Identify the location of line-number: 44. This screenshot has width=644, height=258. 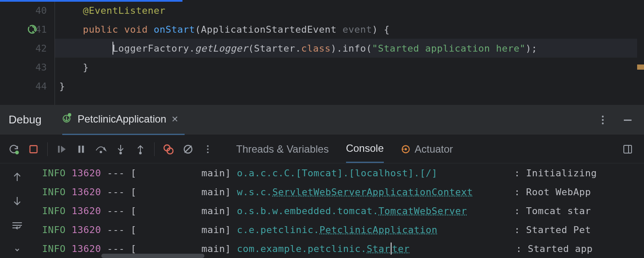
(39, 86).